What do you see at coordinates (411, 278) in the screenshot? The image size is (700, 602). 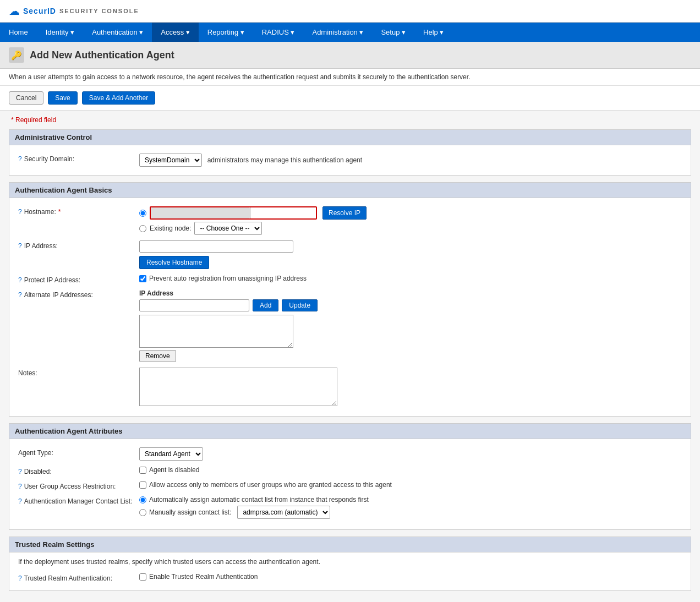 I see `protect-ip-checkbox-label: Prevent auto registration from unassigni…` at bounding box center [411, 278].